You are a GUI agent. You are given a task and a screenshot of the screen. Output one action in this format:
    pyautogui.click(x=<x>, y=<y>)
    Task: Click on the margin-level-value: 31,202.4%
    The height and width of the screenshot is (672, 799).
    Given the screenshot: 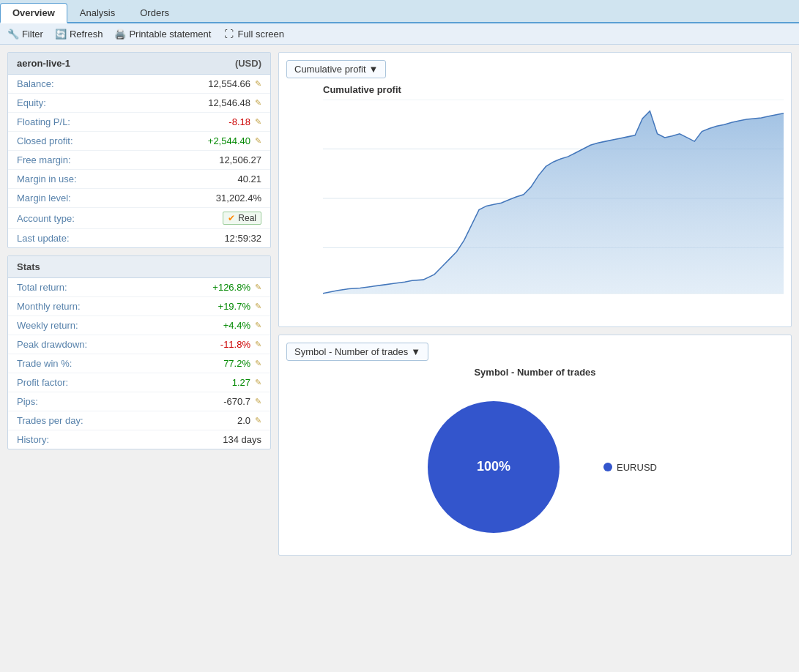 What is the action you would take?
    pyautogui.click(x=239, y=198)
    